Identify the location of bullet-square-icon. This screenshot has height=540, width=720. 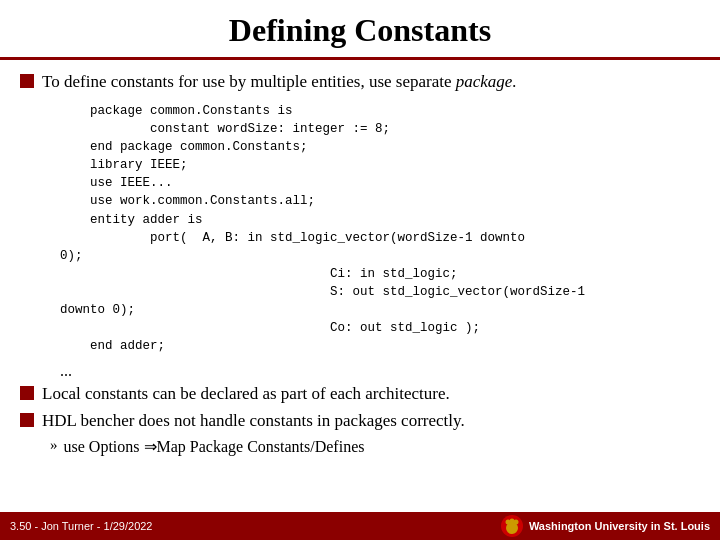
(27, 81).